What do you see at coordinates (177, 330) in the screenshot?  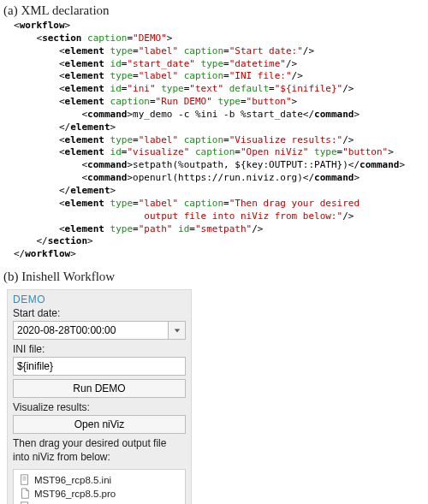 I see `chevron-down-icon` at bounding box center [177, 330].